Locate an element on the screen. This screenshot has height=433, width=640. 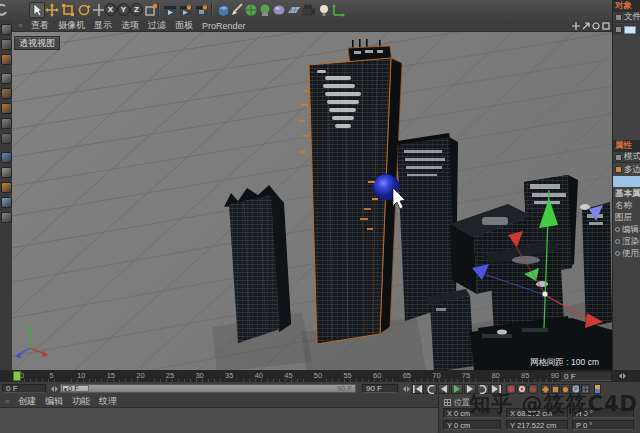
viewport-zoom-icon is located at coordinates (586, 26).